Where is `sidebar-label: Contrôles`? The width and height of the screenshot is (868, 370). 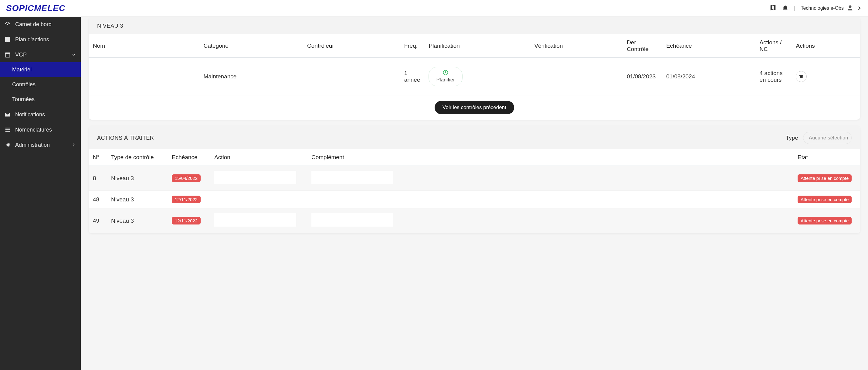 sidebar-label: Contrôles is located at coordinates (24, 84).